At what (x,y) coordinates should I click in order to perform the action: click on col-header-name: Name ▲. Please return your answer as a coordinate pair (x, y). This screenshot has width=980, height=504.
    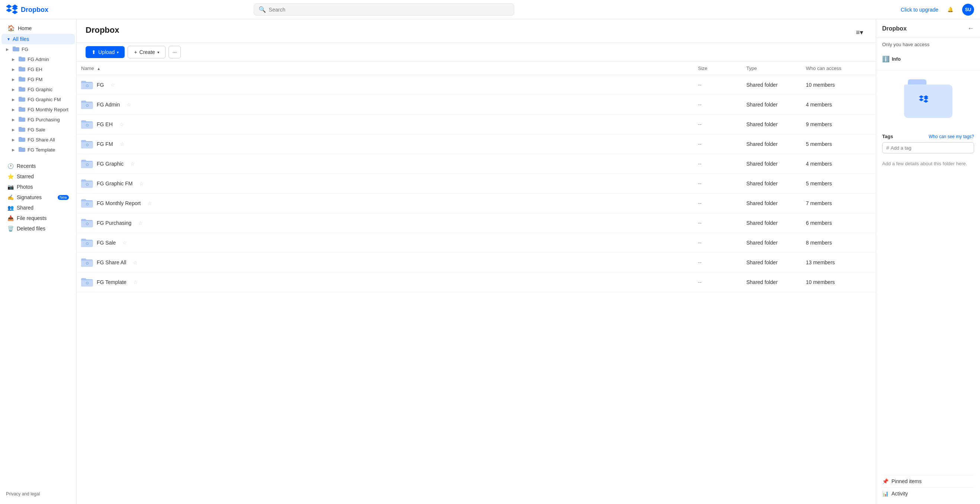
    Looking at the image, I should click on (385, 69).